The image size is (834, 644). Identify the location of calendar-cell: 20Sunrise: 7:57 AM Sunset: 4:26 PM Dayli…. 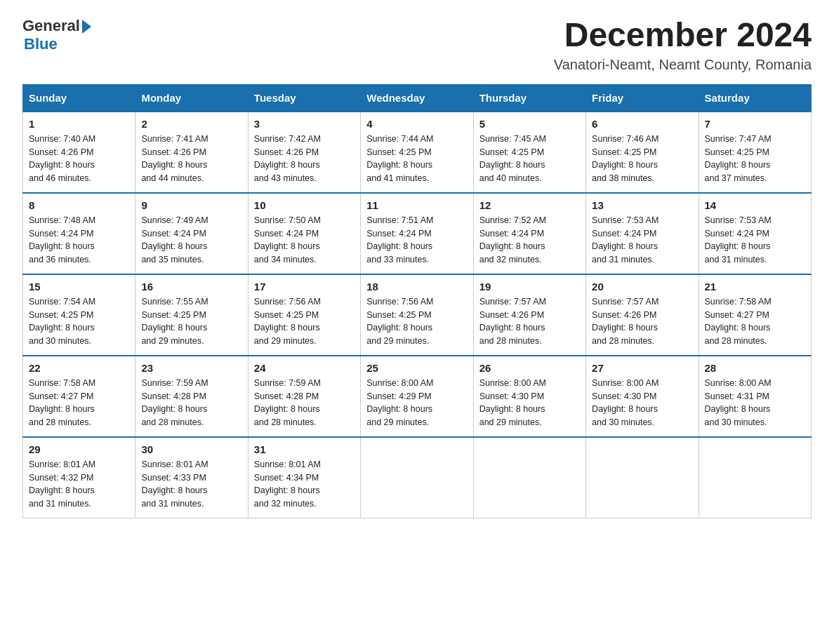
(642, 315).